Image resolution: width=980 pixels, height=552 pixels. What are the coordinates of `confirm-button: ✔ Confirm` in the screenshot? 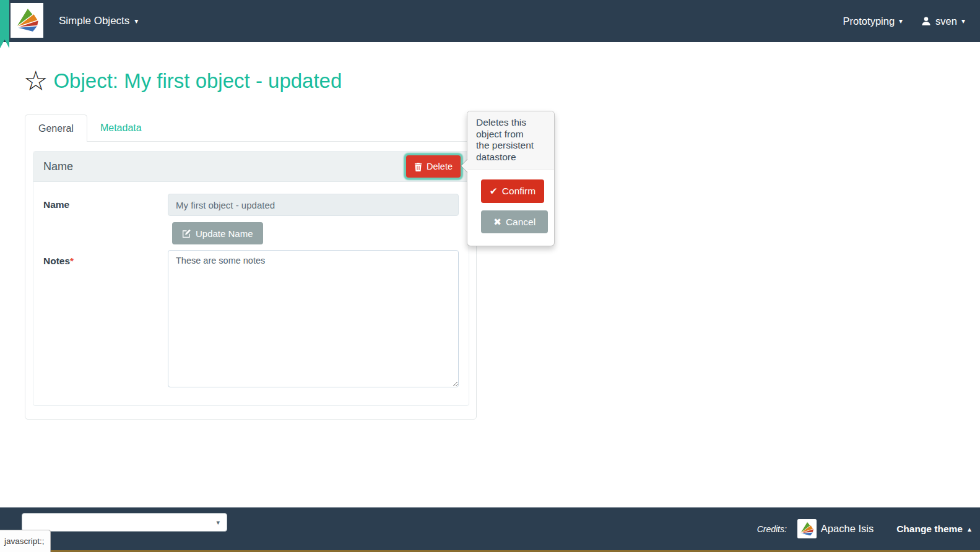 It's located at (513, 191).